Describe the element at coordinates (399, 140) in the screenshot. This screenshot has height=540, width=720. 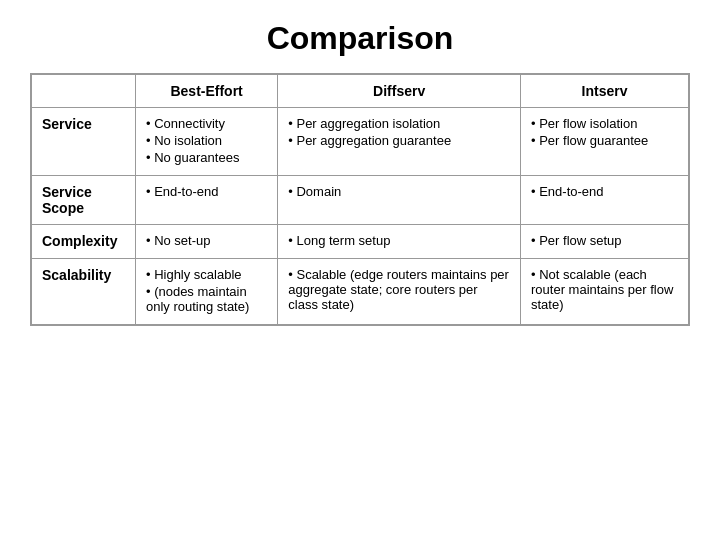
I see `list-item: Per aggregation guarantee` at that location.